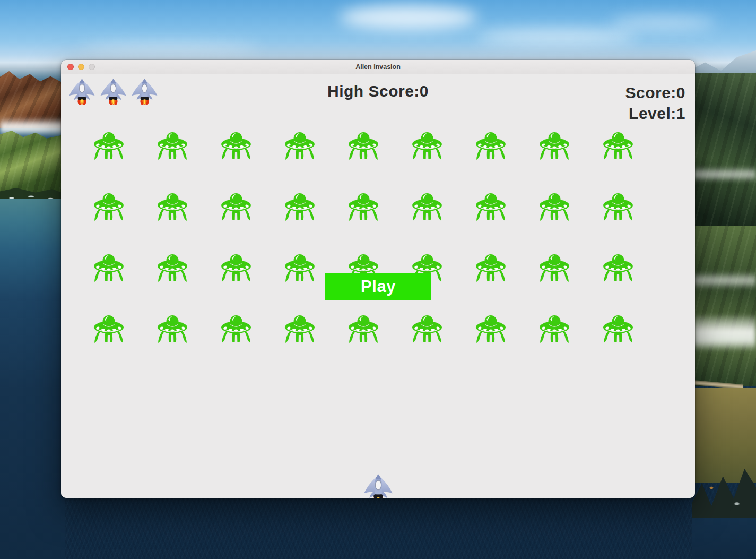 This screenshot has width=756, height=559. What do you see at coordinates (724, 306) in the screenshot?
I see `green-slope` at bounding box center [724, 306].